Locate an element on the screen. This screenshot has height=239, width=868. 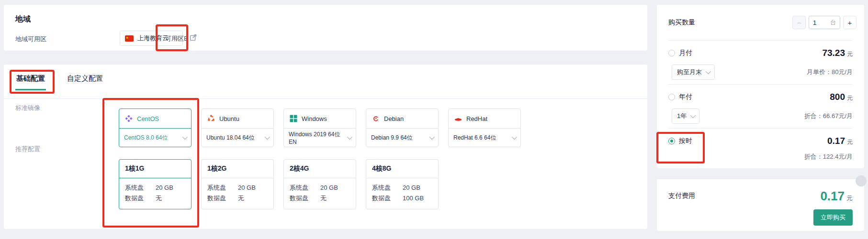
quantity-row: 购买数量 − 台 + is located at coordinates (760, 22).